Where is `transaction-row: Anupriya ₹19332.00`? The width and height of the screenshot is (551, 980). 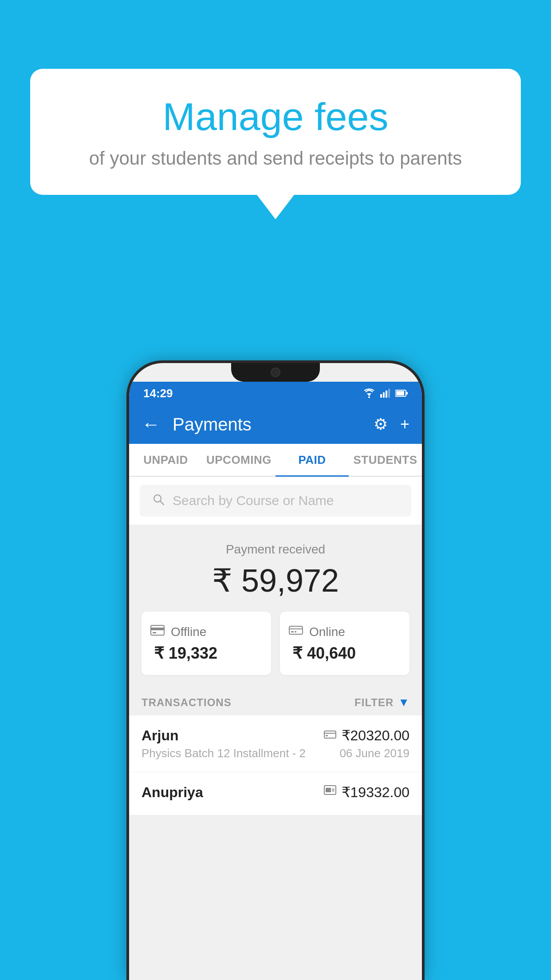 transaction-row: Anupriya ₹19332.00 is located at coordinates (276, 794).